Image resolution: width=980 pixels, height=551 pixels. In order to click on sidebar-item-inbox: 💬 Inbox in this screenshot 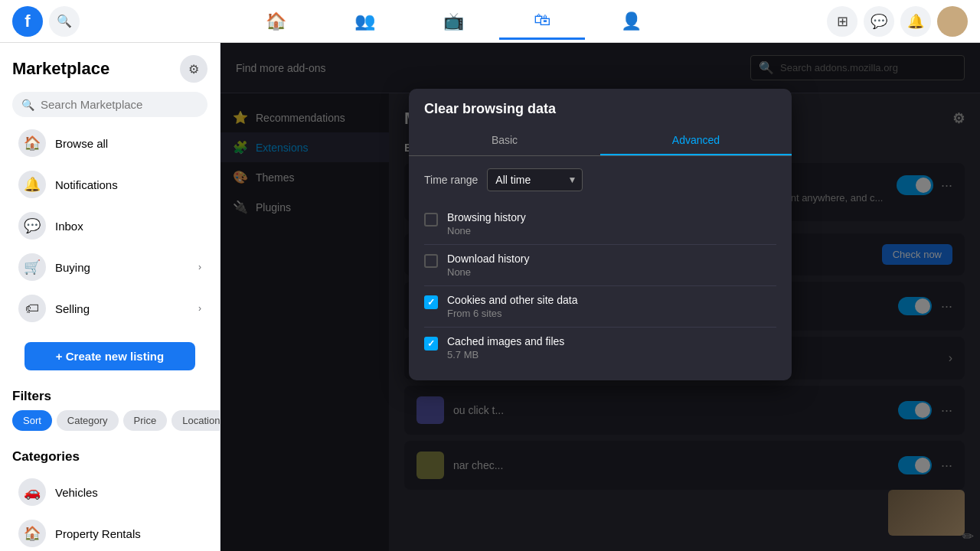, I will do `click(110, 226)`.